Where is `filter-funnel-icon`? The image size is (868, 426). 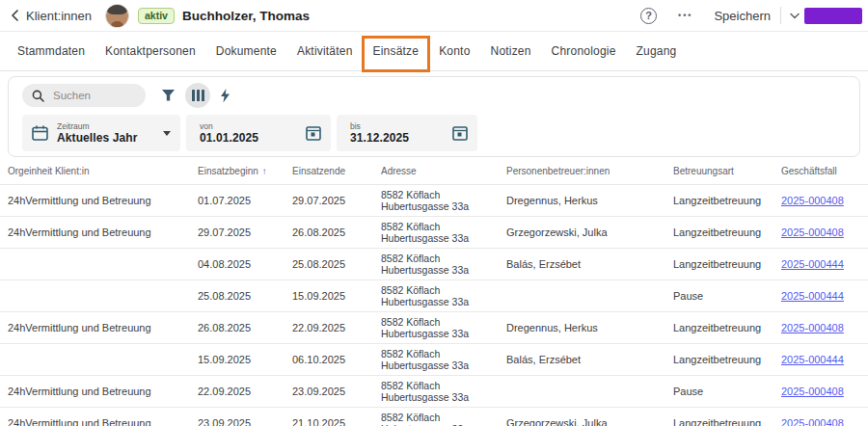 filter-funnel-icon is located at coordinates (168, 95).